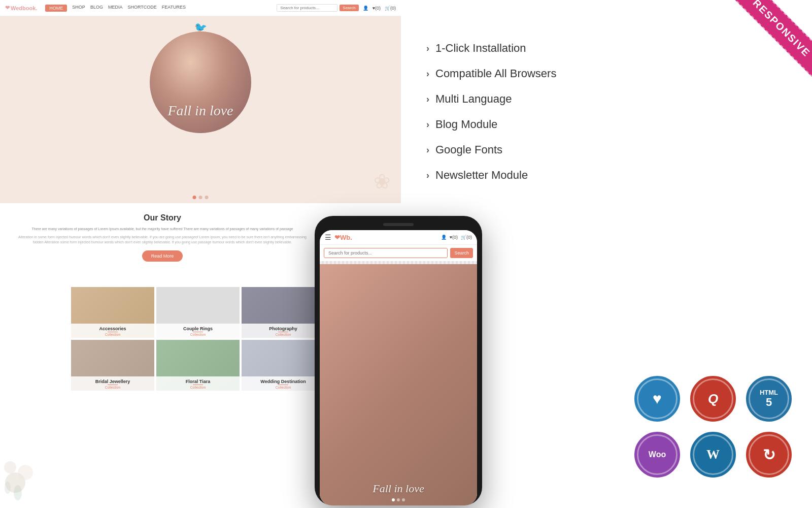  What do you see at coordinates (713, 399) in the screenshot?
I see `query-icon-inner: Q` at bounding box center [713, 399].